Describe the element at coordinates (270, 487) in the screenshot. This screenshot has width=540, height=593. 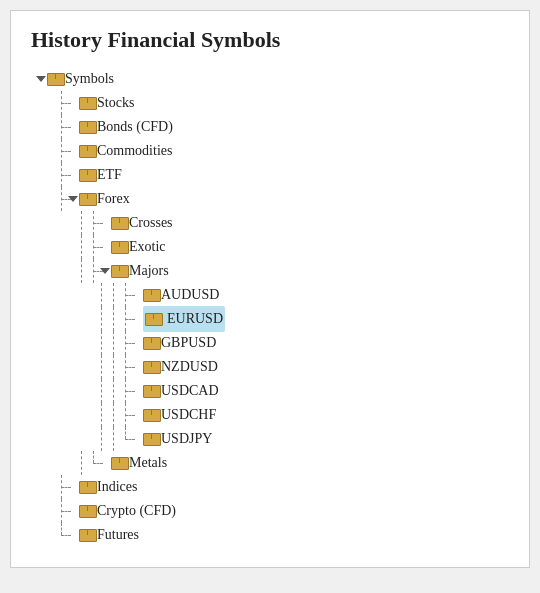
I see `tree-item-indices: Indices` at that location.